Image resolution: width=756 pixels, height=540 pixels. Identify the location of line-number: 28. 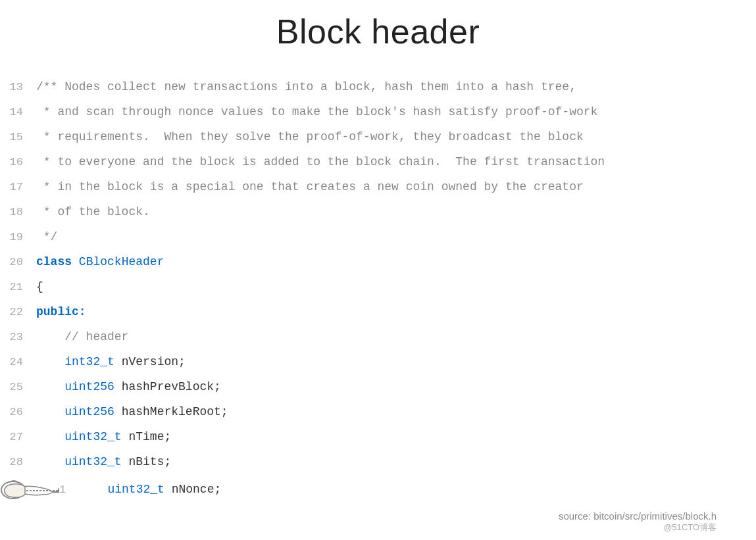
(18, 462).